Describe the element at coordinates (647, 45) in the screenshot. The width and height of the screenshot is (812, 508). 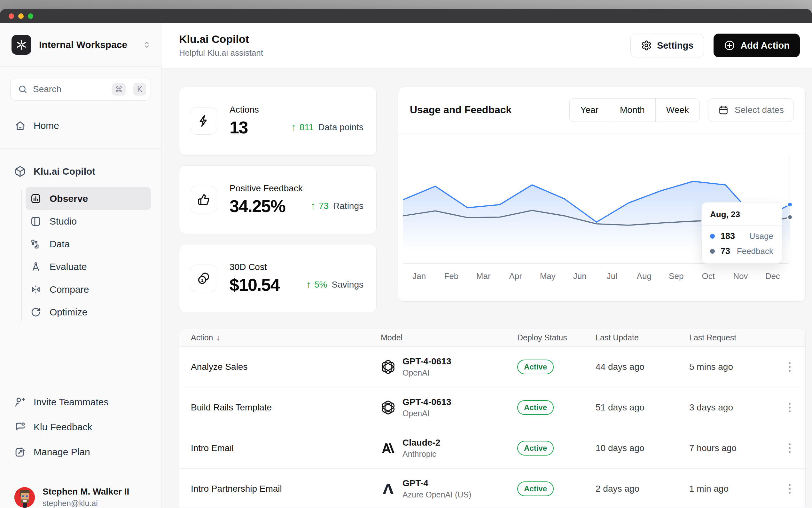
I see `gear-icon` at that location.